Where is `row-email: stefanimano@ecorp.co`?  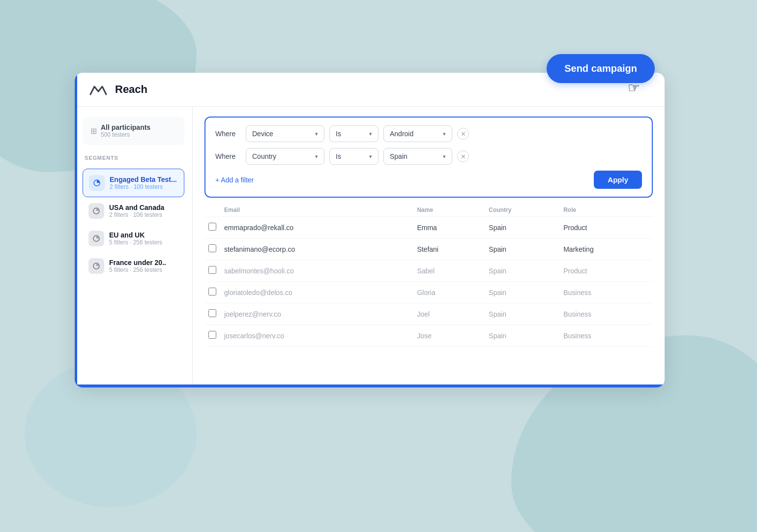
row-email: stefanimano@ecorp.co is located at coordinates (317, 249).